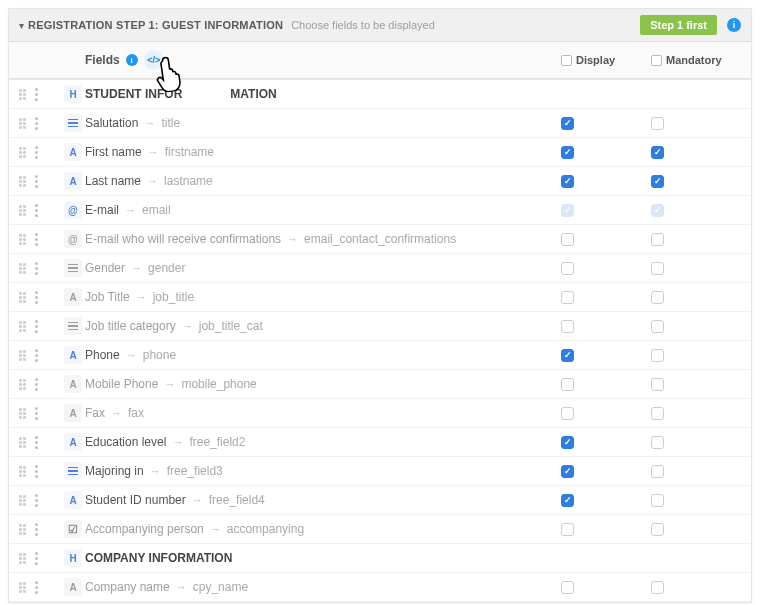  What do you see at coordinates (566, 60) in the screenshot?
I see `display-header-checkbox` at bounding box center [566, 60].